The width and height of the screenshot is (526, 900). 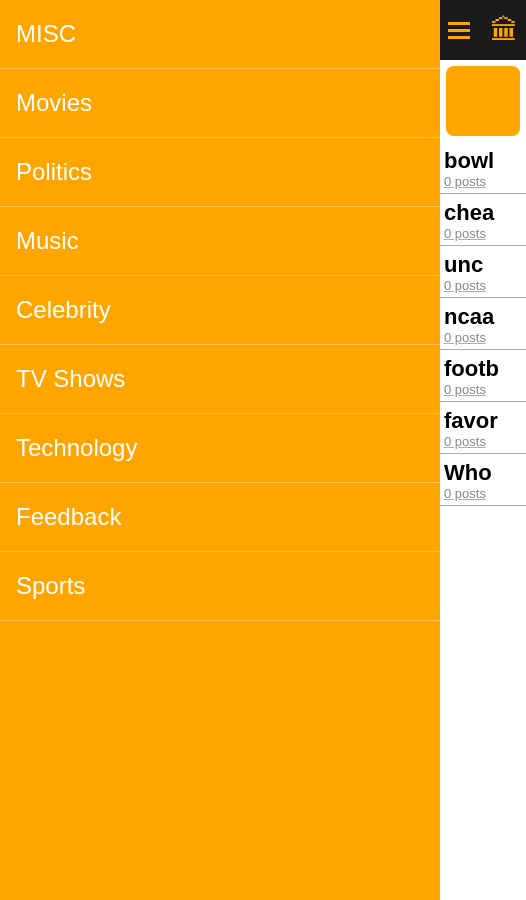 What do you see at coordinates (76, 448) in the screenshot?
I see `sidebar-item-label: Technology` at bounding box center [76, 448].